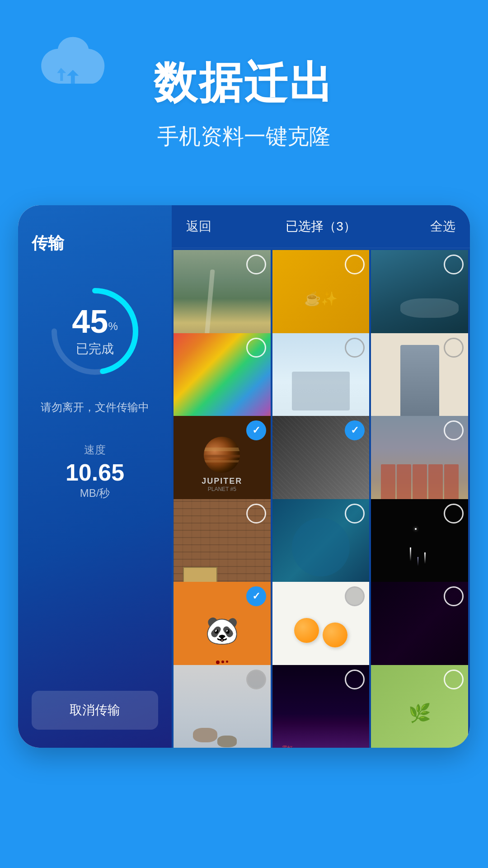 The width and height of the screenshot is (488, 868). What do you see at coordinates (355, 596) in the screenshot?
I see `item-14-checkbox` at bounding box center [355, 596].